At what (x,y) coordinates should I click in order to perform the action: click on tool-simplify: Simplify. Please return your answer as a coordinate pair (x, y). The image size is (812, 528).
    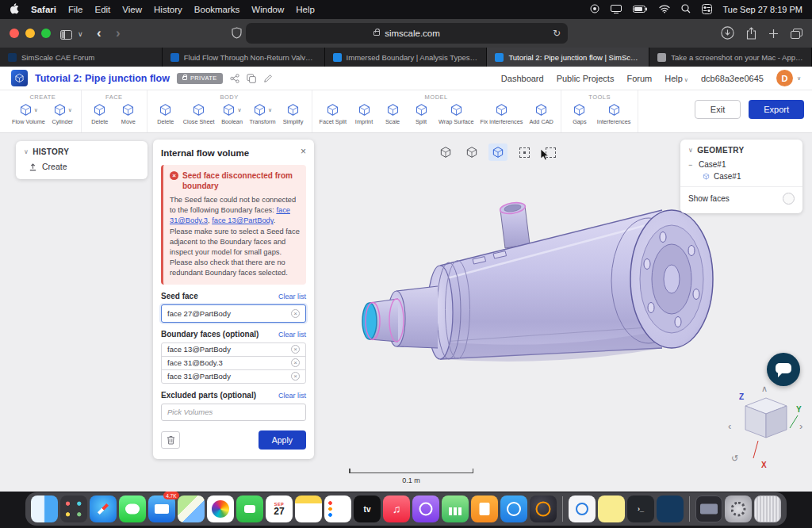
    Looking at the image, I should click on (293, 114).